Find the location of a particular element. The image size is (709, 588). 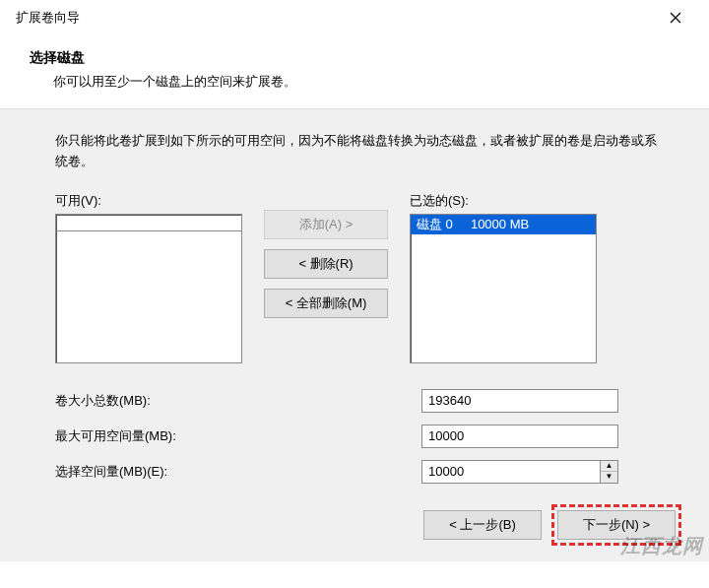

available-label: 可用(V): is located at coordinates (149, 201).